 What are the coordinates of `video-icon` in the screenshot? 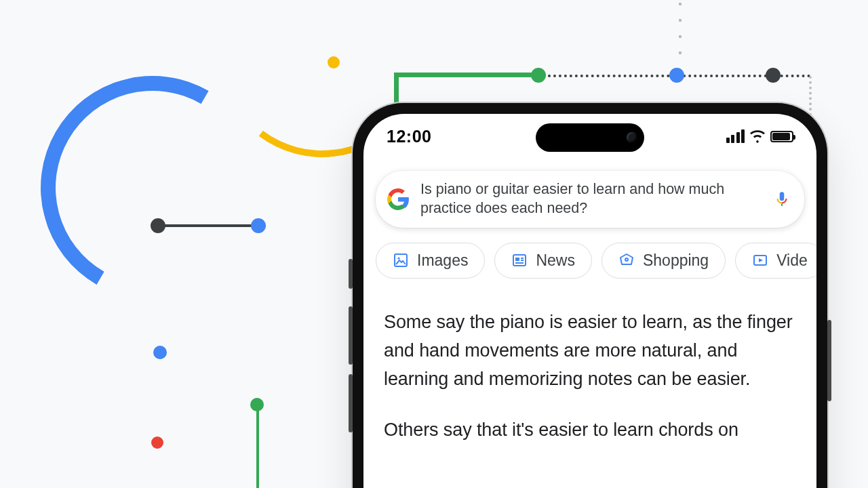 It's located at (760, 260).